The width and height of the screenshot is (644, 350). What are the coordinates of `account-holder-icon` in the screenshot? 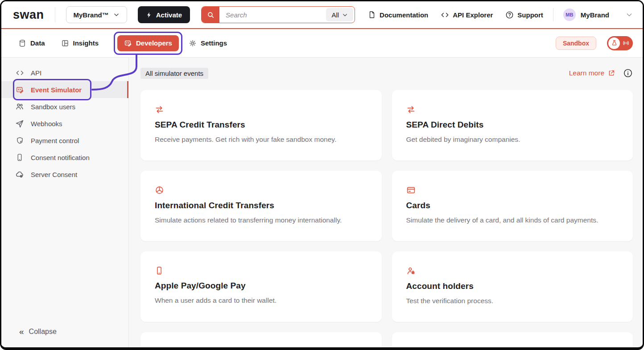 It's located at (513, 271).